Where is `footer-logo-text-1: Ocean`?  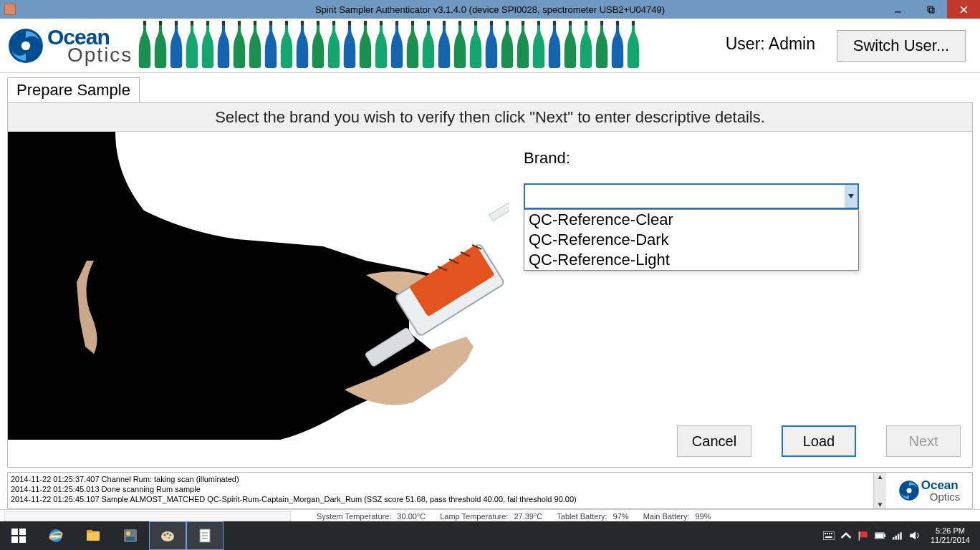 footer-logo-text-1: Ocean is located at coordinates (941, 486).